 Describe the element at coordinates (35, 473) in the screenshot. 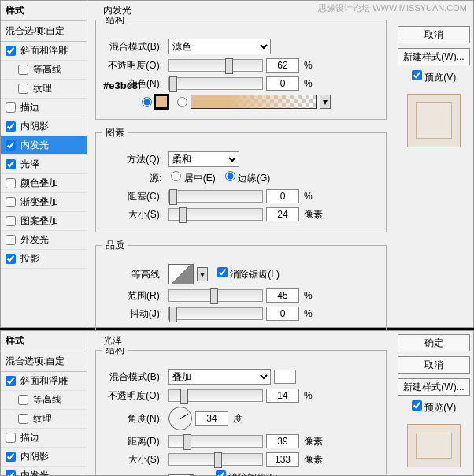

I see `sidebar-label: 内发光` at that location.